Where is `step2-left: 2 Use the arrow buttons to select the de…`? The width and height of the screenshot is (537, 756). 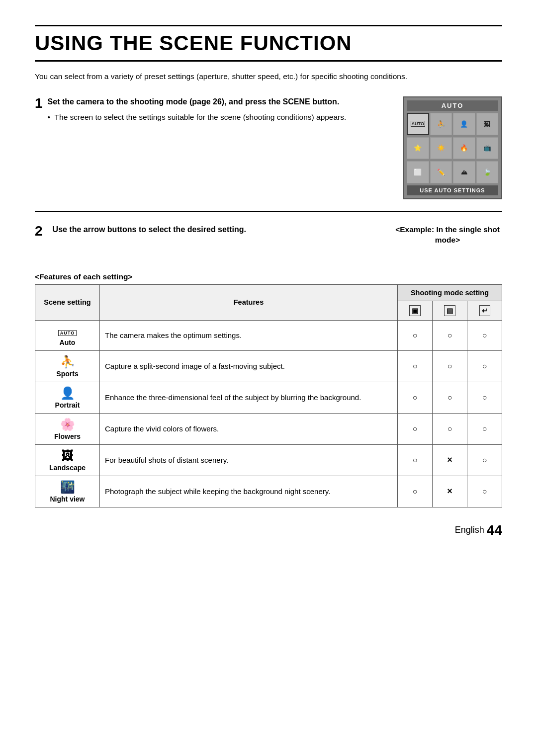 step2-left: 2 Use the arrow buttons to select the de… is located at coordinates (204, 232).